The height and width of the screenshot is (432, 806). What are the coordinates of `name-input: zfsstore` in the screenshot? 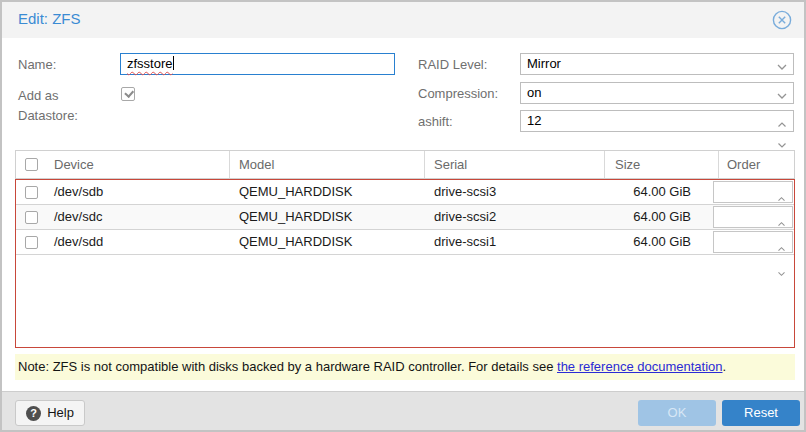 It's located at (258, 64).